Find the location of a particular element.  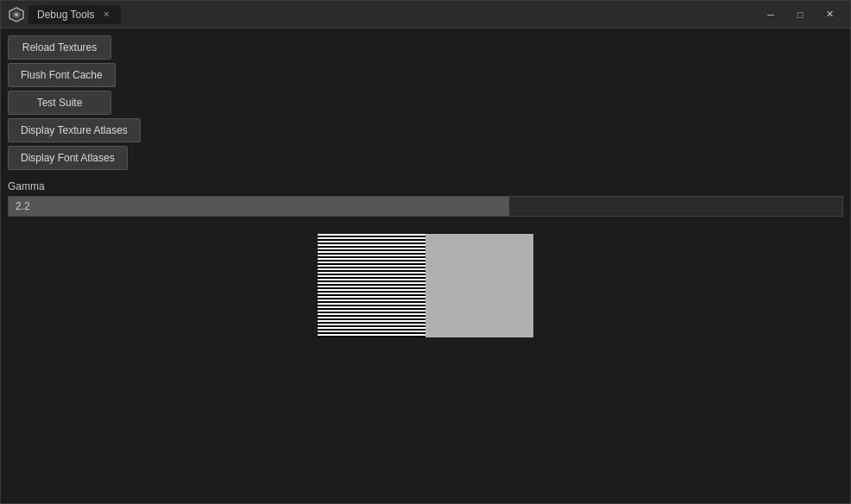

test-suite-button: Test Suite is located at coordinates (60, 103).